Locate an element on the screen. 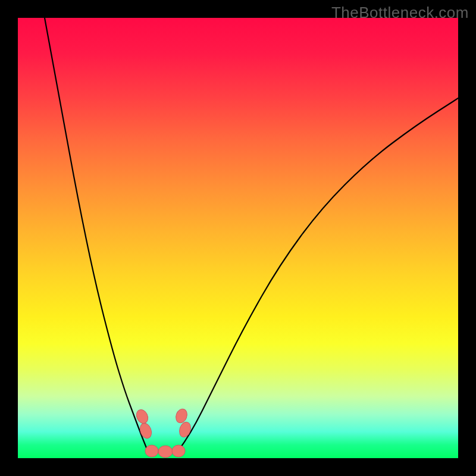 The image size is (476, 476). marker-right-cluster-bottom is located at coordinates (184, 430).